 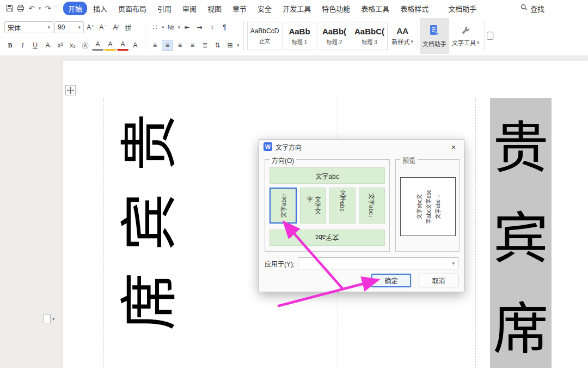 I want to click on save-icon, so click(x=10, y=8).